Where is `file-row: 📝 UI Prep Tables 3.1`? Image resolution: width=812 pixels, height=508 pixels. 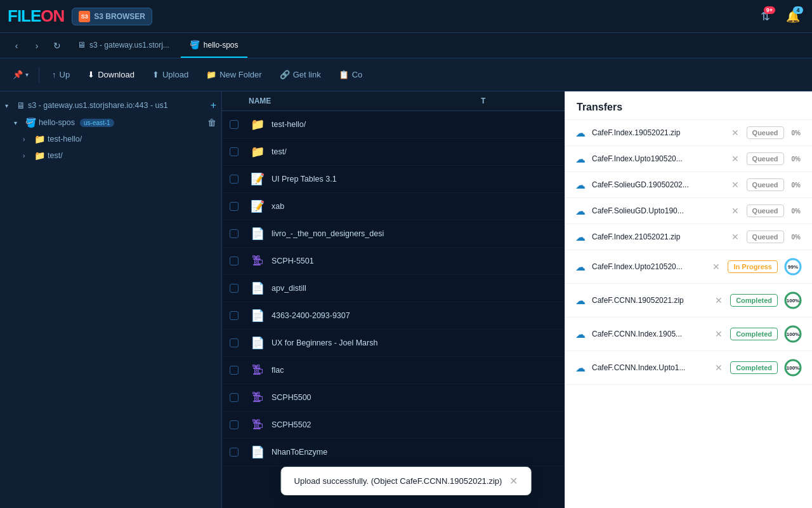
file-row: 📝 UI Prep Tables 3.1 is located at coordinates (393, 179).